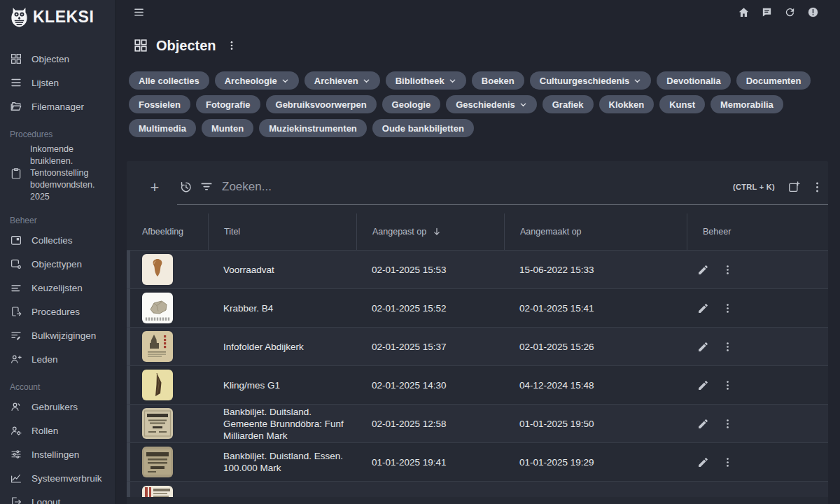 The height and width of the screenshot is (504, 840). I want to click on table-row: Bankbiljet. Duitsland. Gemeente Brunndöb…, so click(477, 423).